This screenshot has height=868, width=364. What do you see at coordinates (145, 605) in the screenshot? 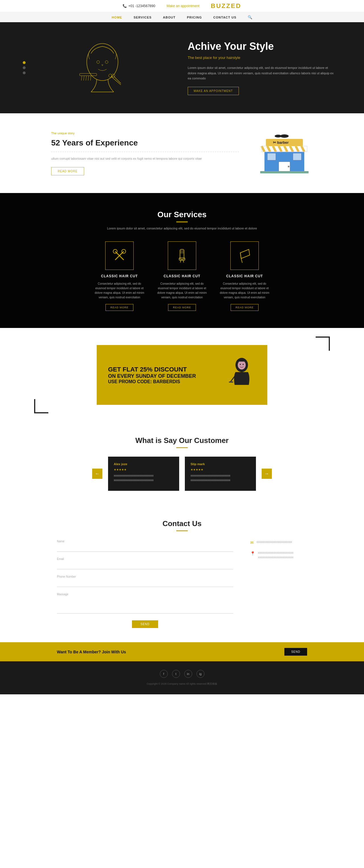
I see `message-textarea` at bounding box center [145, 605].